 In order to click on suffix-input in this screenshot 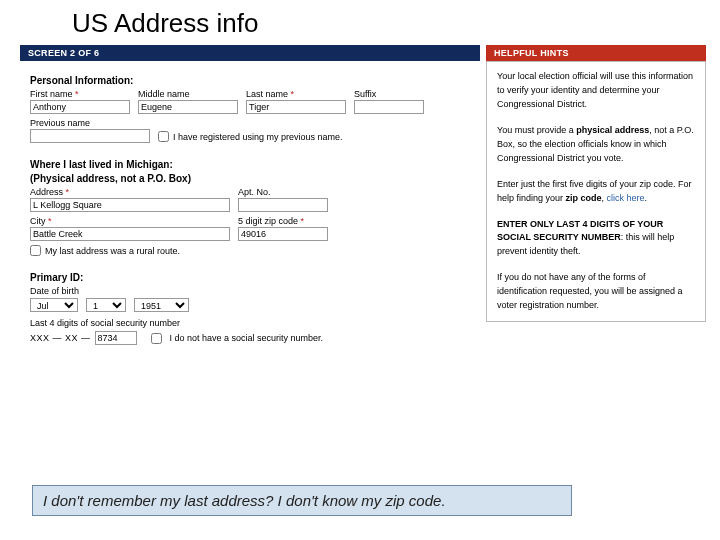, I will do `click(389, 107)`.